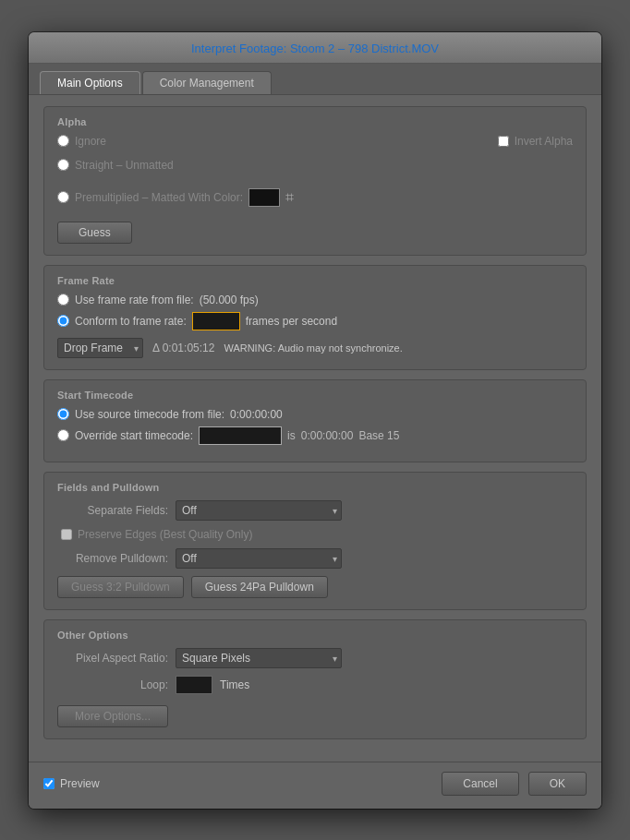 The image size is (630, 840). Describe the element at coordinates (312, 348) in the screenshot. I see `warning-text: WARNING: Audio may not synchronize.` at that location.